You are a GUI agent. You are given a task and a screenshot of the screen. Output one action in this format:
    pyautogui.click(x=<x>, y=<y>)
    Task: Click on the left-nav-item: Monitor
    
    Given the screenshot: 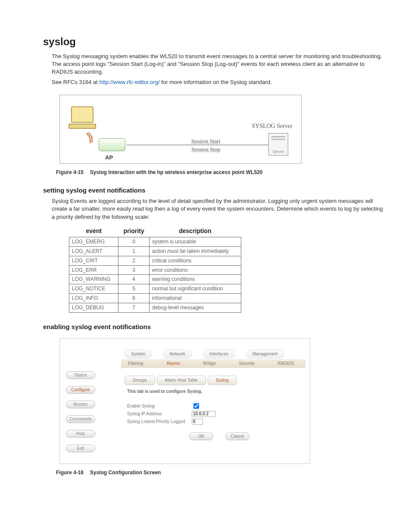 What is the action you would take?
    pyautogui.click(x=81, y=404)
    